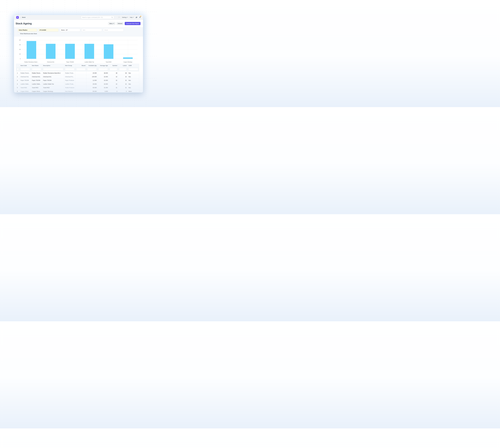 This screenshot has width=500, height=448. What do you see at coordinates (36, 65) in the screenshot?
I see `column-header-item-name: Item Name` at bounding box center [36, 65].